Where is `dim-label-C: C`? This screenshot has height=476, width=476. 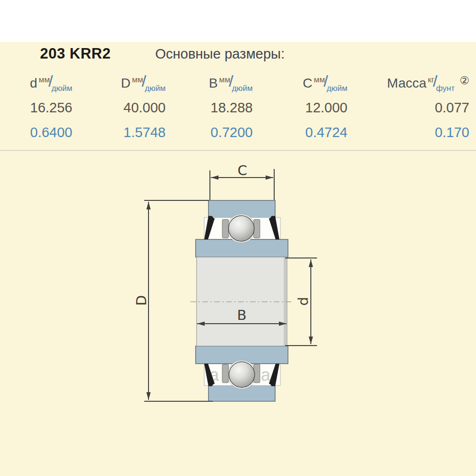 dim-label-C: C is located at coordinates (242, 170).